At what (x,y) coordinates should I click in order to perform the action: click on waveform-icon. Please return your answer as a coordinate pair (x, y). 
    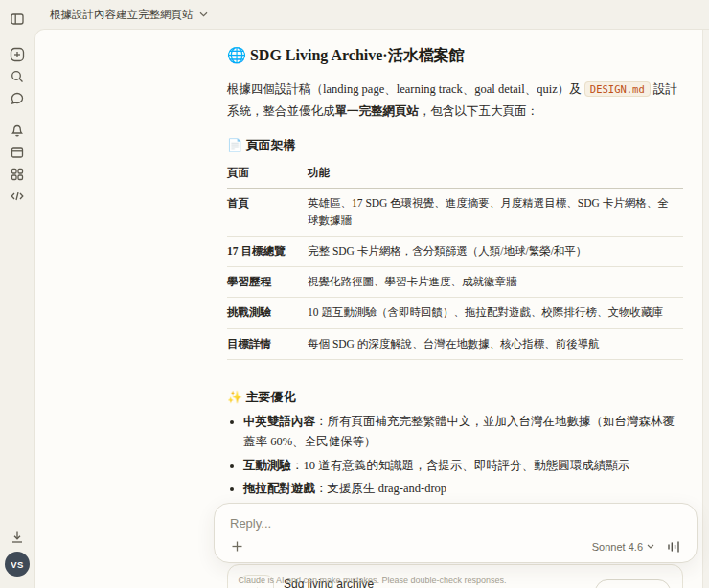
    Looking at the image, I should click on (674, 547).